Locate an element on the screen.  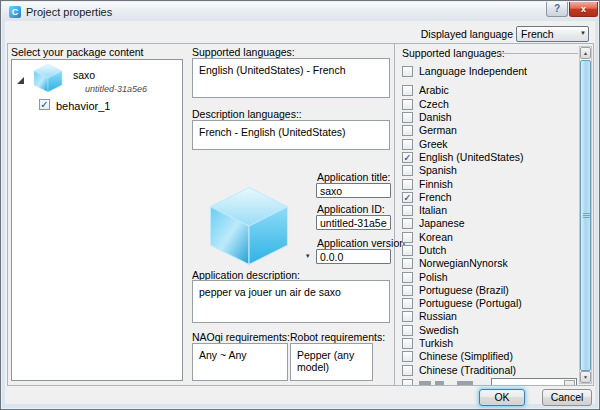
displayed-language-select: French ▼ is located at coordinates (552, 34).